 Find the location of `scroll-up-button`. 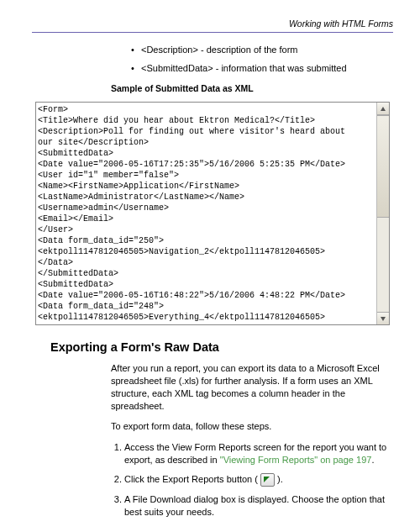

scroll-up-button is located at coordinates (383, 109).